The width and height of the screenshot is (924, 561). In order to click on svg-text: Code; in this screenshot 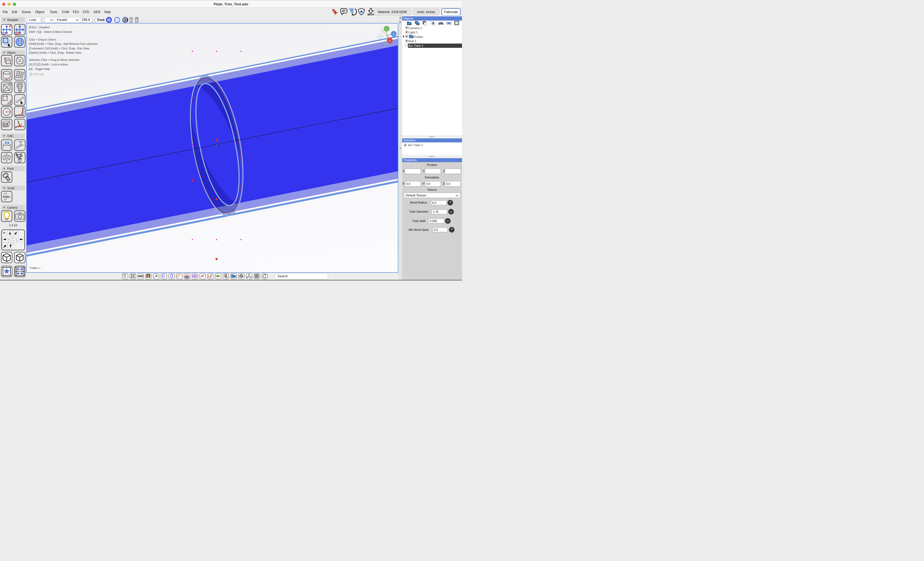, I will do `click(7, 197)`.